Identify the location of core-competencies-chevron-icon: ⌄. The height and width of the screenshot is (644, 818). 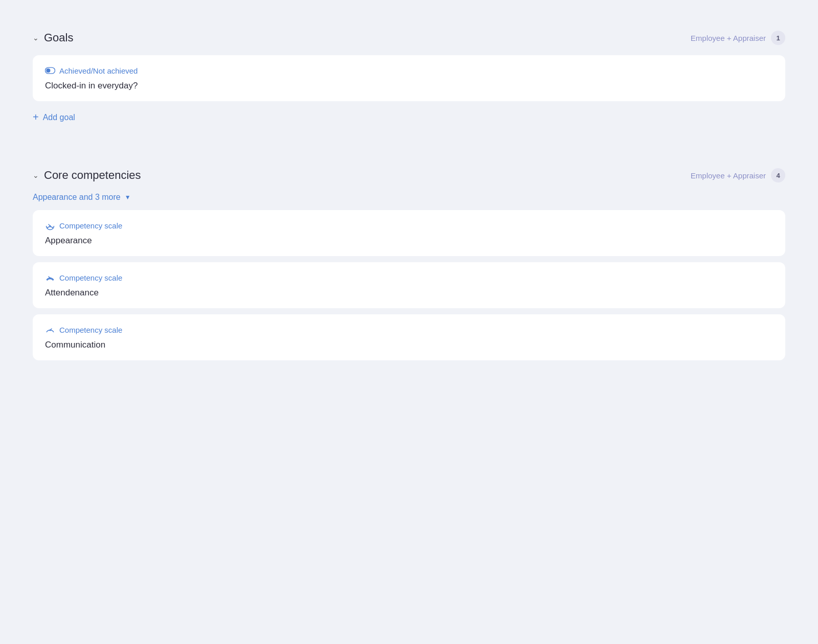
(36, 175).